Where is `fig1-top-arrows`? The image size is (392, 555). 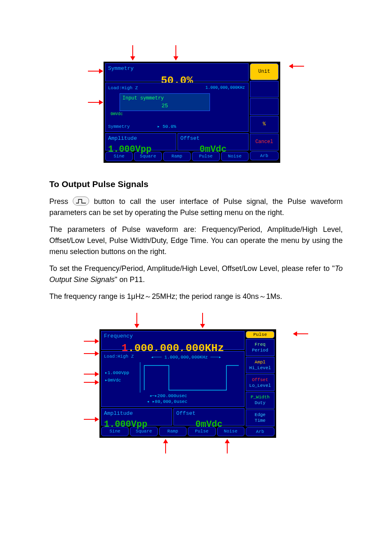
fig1-top-arrows is located at coordinates (196, 53).